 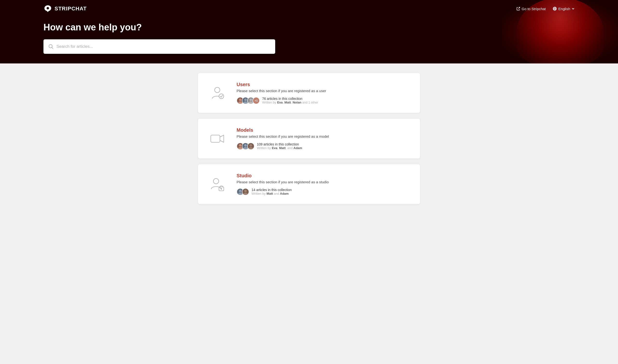 What do you see at coordinates (323, 184) in the screenshot?
I see `studio-collection-info: Studio Please select this section if you…` at bounding box center [323, 184].